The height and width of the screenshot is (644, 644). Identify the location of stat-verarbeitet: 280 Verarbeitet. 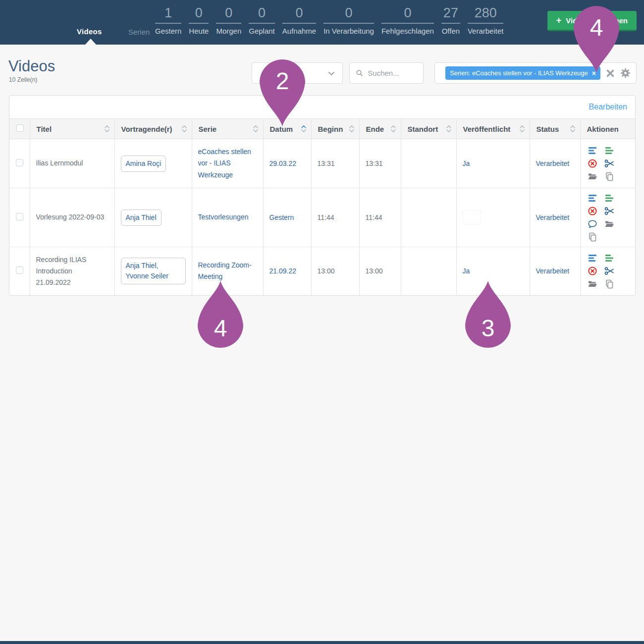
(485, 20).